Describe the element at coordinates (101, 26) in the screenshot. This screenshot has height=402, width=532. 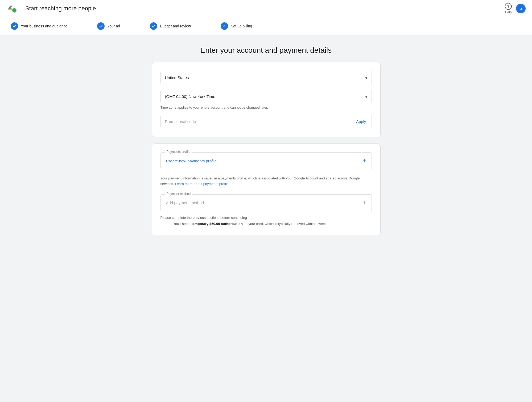
I see `step-2-check` at that location.